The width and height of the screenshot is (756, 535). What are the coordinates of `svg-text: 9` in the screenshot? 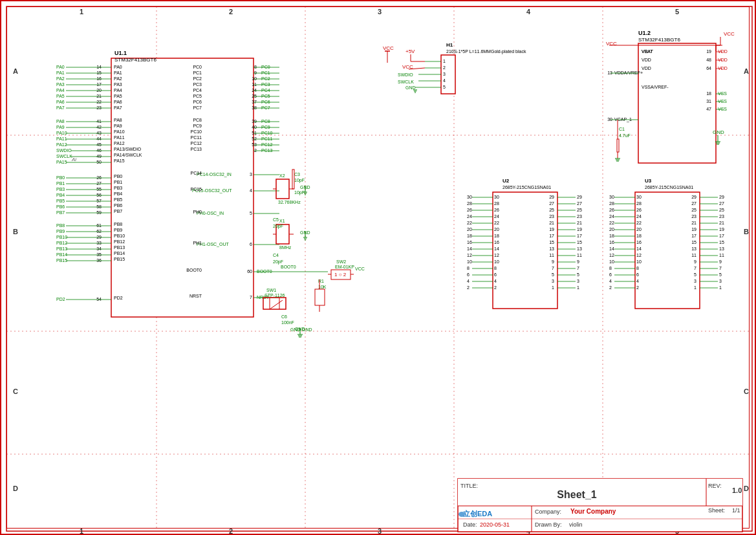 It's located at (553, 261).